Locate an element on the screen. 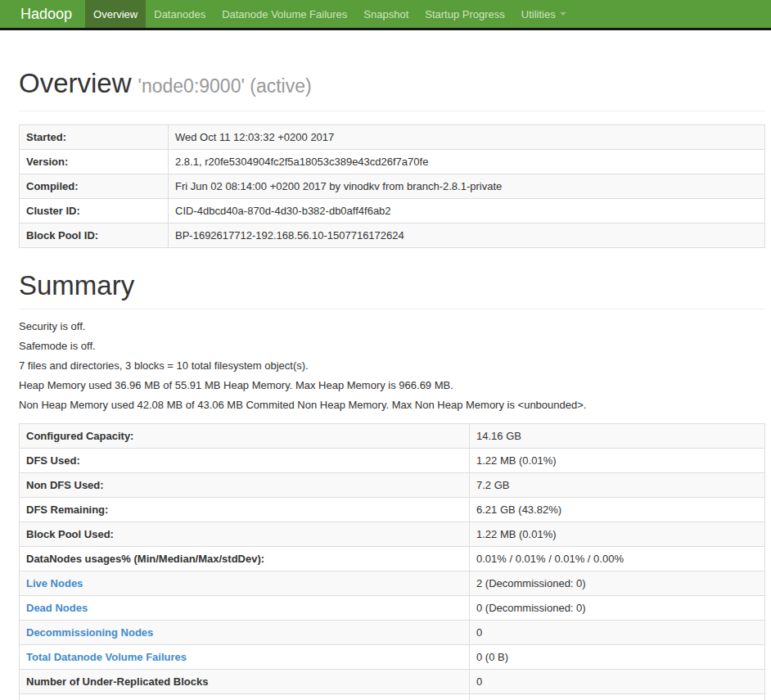  table-row: Number of Under-Replicated Blocks0 is located at coordinates (393, 682).